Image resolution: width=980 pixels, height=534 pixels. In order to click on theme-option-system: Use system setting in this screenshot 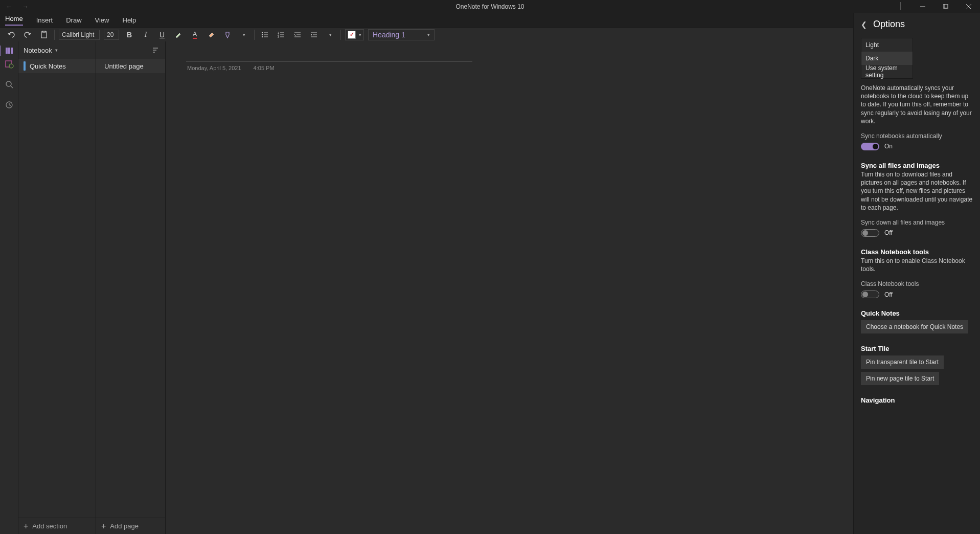, I will do `click(887, 72)`.